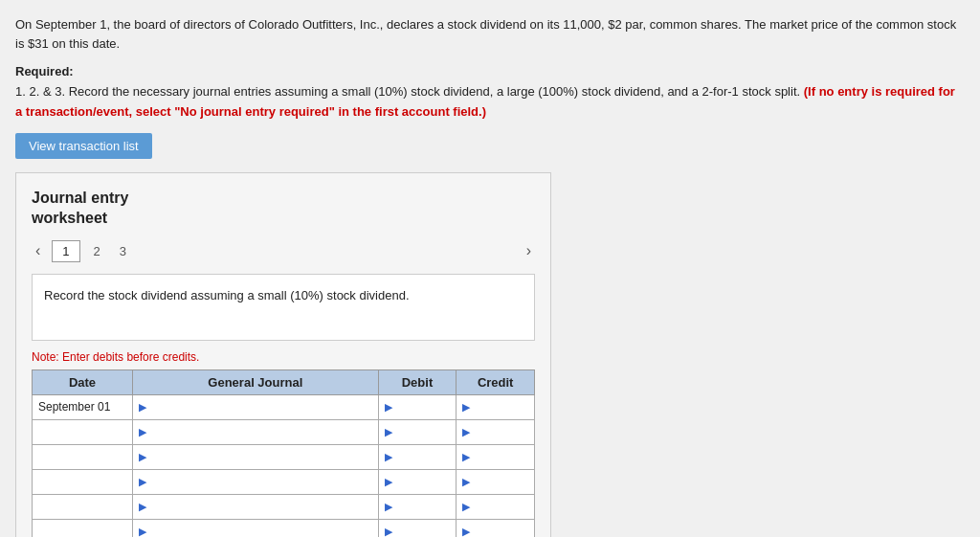 The width and height of the screenshot is (980, 537). What do you see at coordinates (490, 92) in the screenshot?
I see `required-section: Required: 1. 2. & 3. Record the necessar…` at bounding box center [490, 92].